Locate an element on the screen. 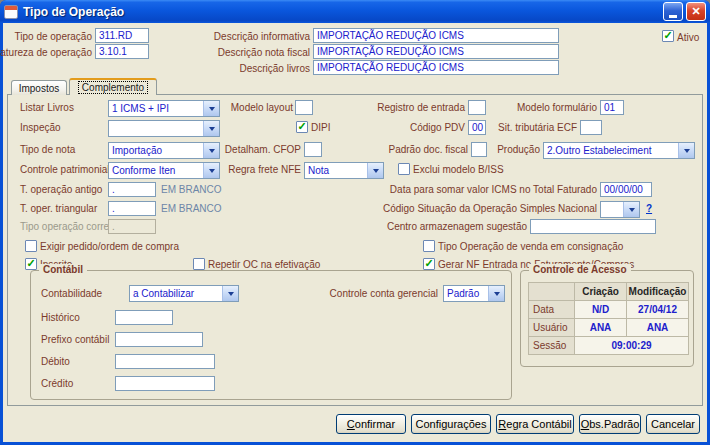  controle-acesso-group: Controle de Acesso Criação Modificação D… is located at coordinates (607, 318).